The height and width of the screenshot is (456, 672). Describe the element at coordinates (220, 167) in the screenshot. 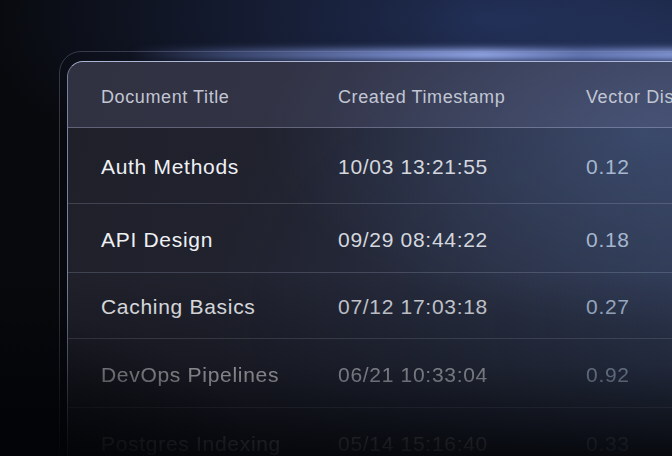

I see `document-title-cell: Auth Methods` at that location.